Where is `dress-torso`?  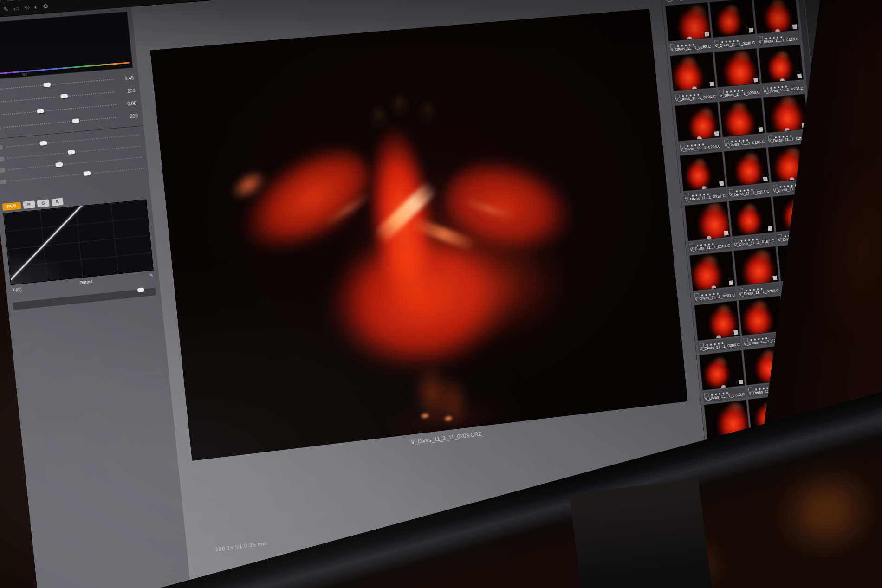
dress-torso is located at coordinates (403, 237).